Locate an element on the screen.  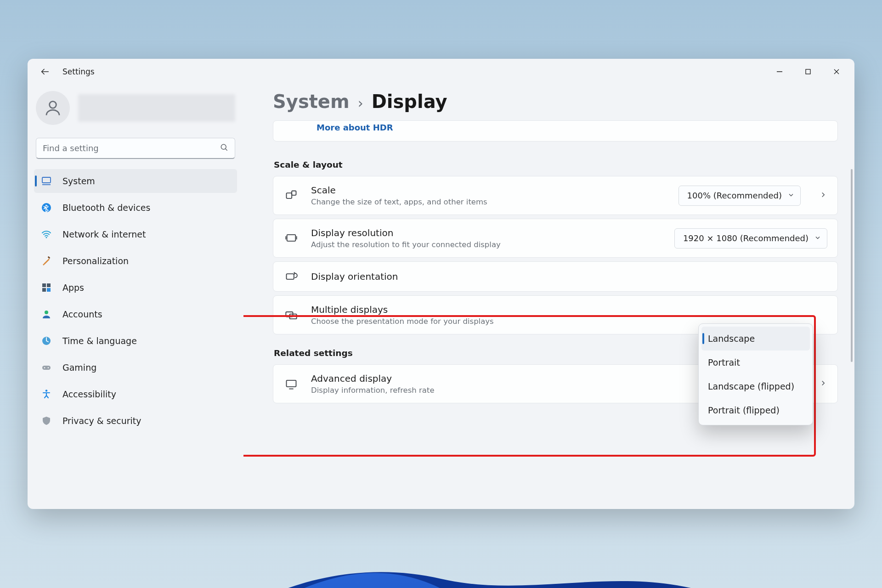
wifi-icon is located at coordinates (46, 234).